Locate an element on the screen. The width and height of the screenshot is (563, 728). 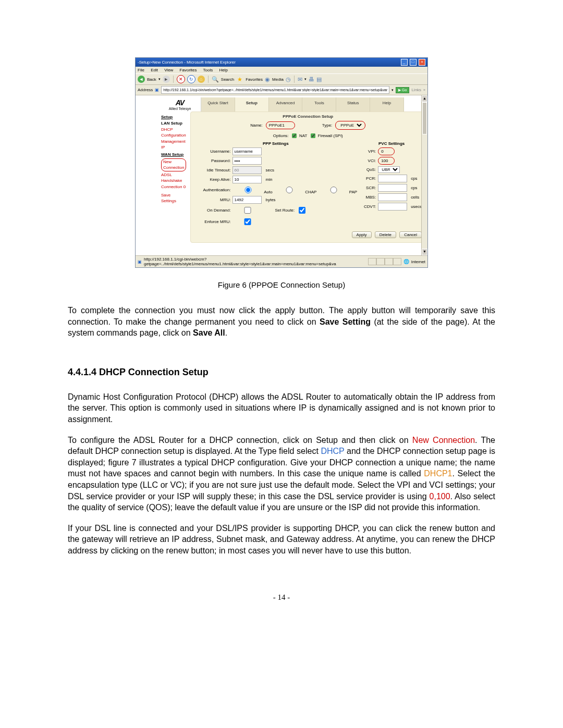
menubar: File Edit View Favorites Tools Help is located at coordinates (282, 70).